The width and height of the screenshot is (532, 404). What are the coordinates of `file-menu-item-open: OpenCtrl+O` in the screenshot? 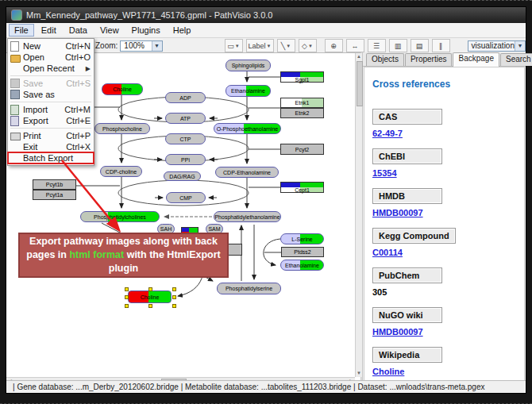 It's located at (51, 57).